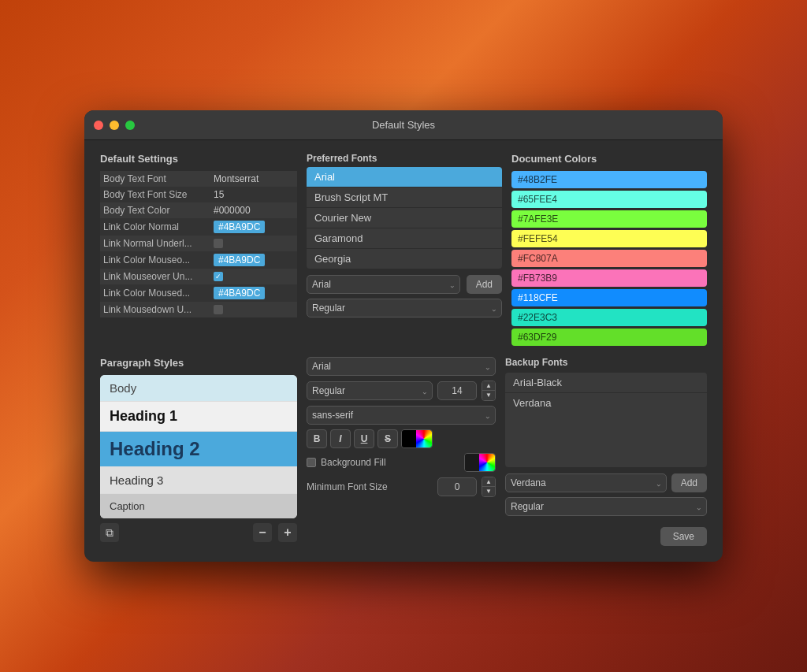  I want to click on setting-value: ✓, so click(254, 277).